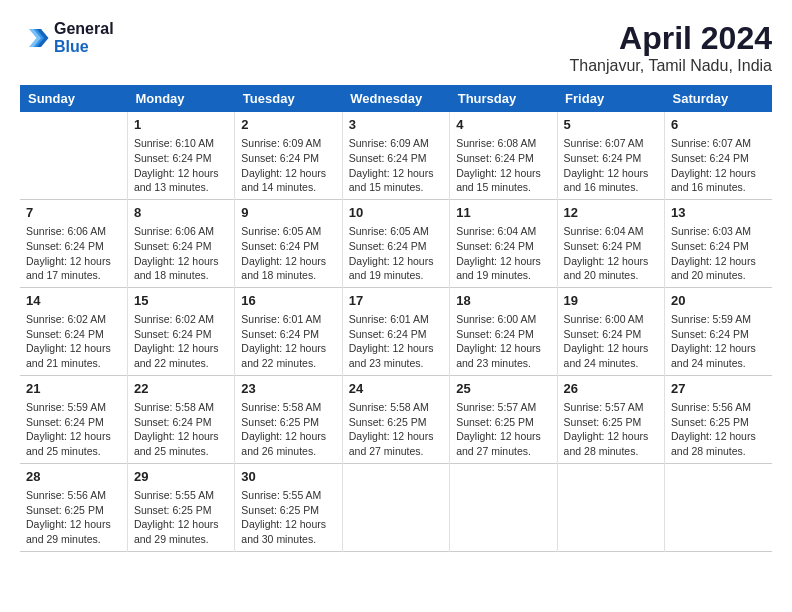  I want to click on day-number: 4, so click(503, 125).